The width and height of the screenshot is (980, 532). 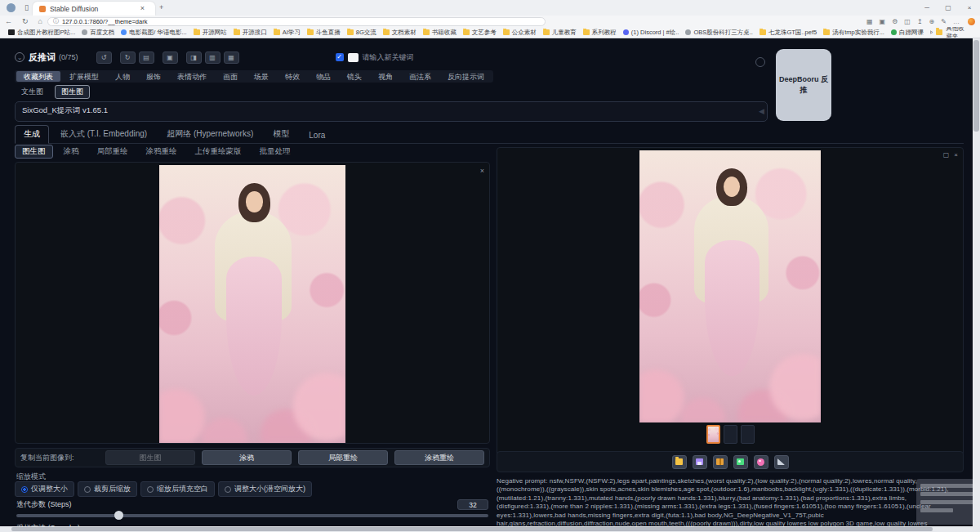 What do you see at coordinates (854, 33) in the screenshot?
I see `bookmark-item: 汤有tmp实验我行...` at bounding box center [854, 33].